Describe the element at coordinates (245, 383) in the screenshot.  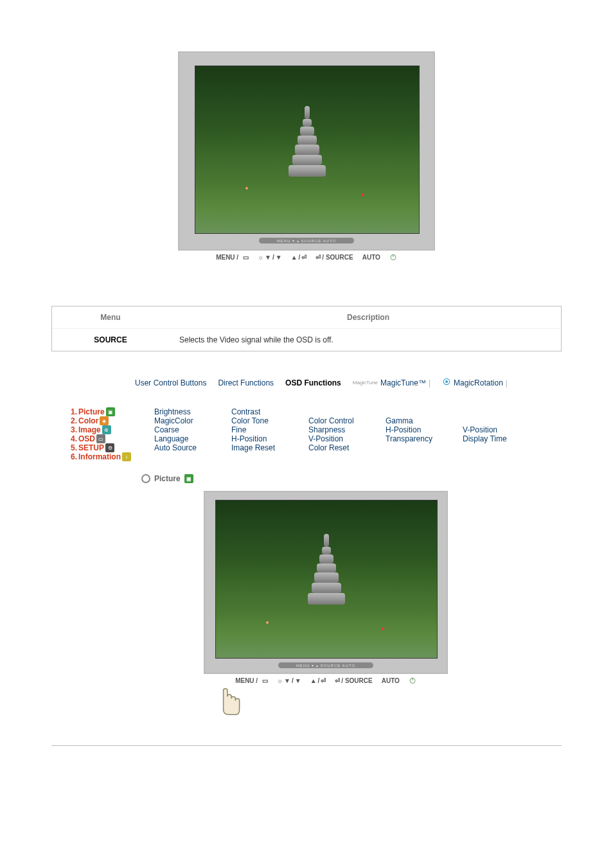
I see `tab-direct-functions: Direct Functions` at that location.